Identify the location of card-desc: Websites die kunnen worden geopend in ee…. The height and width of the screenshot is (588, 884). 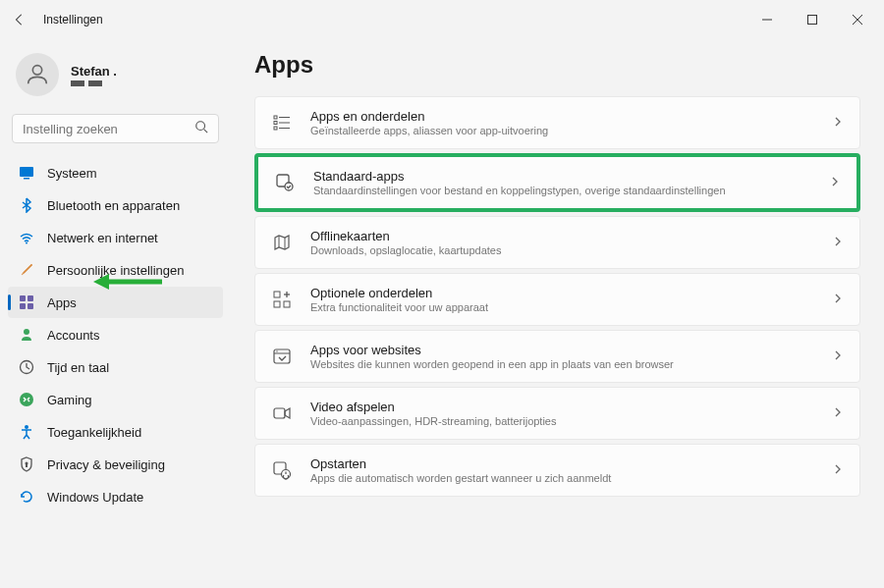
(562, 364).